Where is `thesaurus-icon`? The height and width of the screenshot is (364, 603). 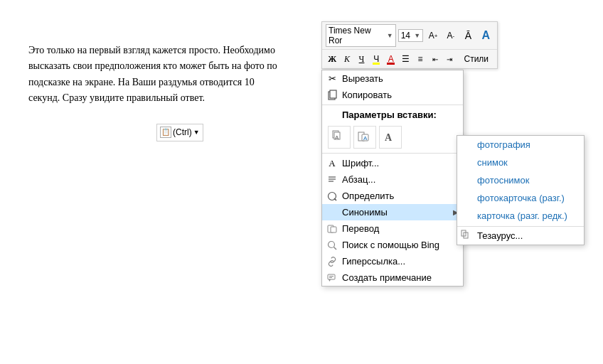
thesaurus-icon is located at coordinates (466, 236).